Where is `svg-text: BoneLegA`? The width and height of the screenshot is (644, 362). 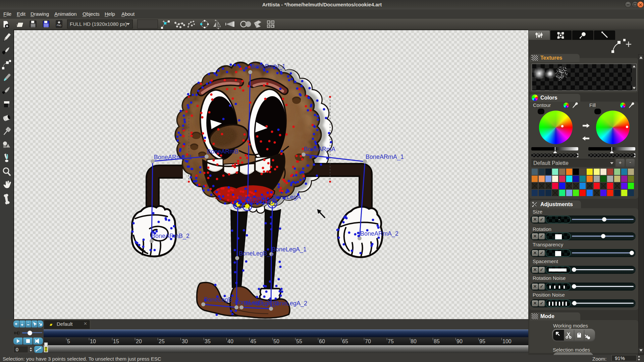 svg-text: BoneLegA is located at coordinates (287, 197).